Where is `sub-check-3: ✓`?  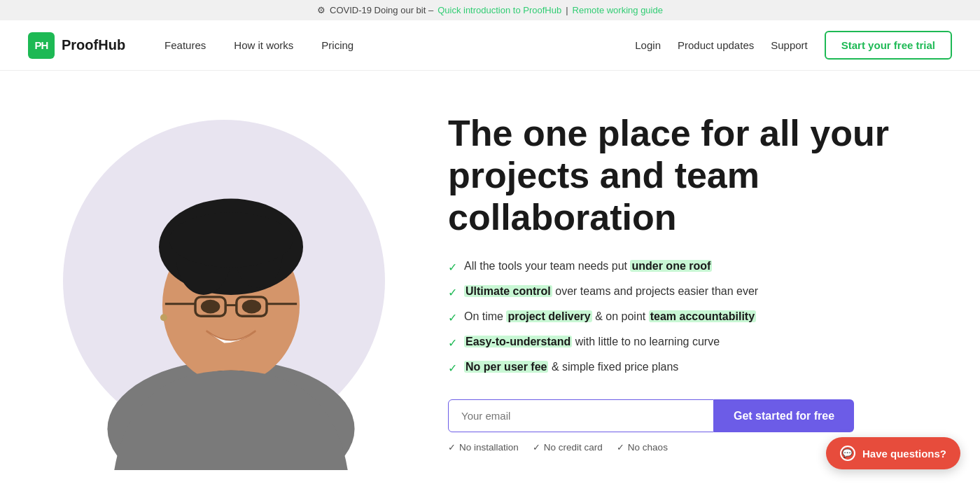 sub-check-3: ✓ is located at coordinates (620, 447).